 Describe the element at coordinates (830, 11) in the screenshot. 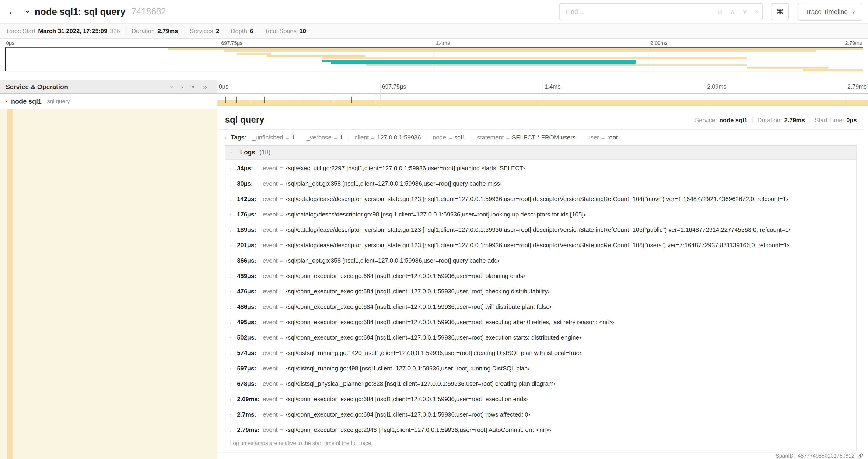

I see `trace-view-dropdown: Trace Timeline ∨` at that location.